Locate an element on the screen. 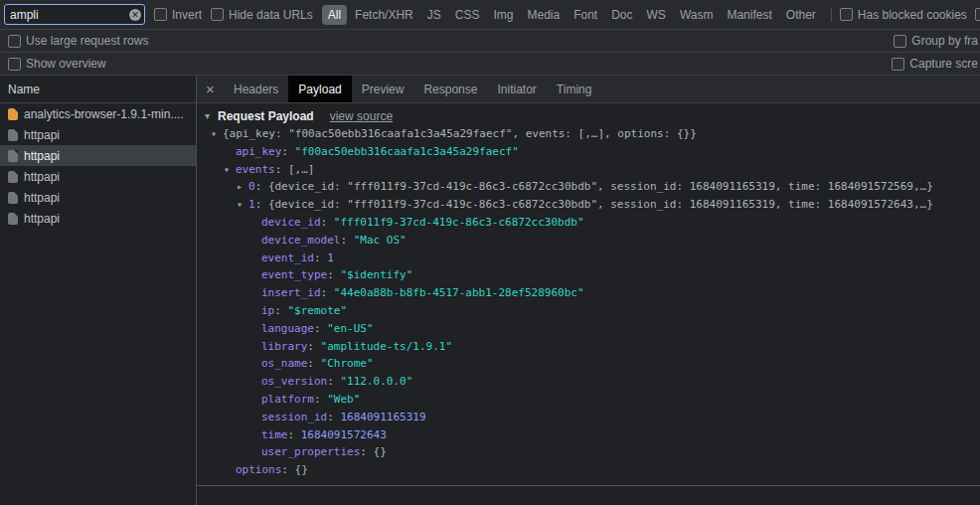 This screenshot has width=980, height=505. tree-line: api_key: "f00ac50ebb316caafa1c3a45a29fae… is located at coordinates (588, 152).